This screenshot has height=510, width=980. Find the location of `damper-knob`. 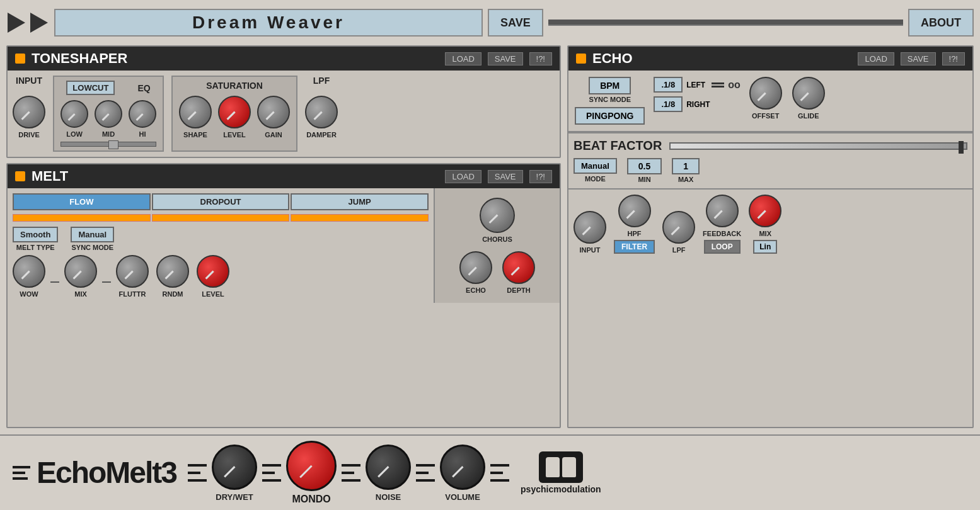

damper-knob is located at coordinates (321, 112).